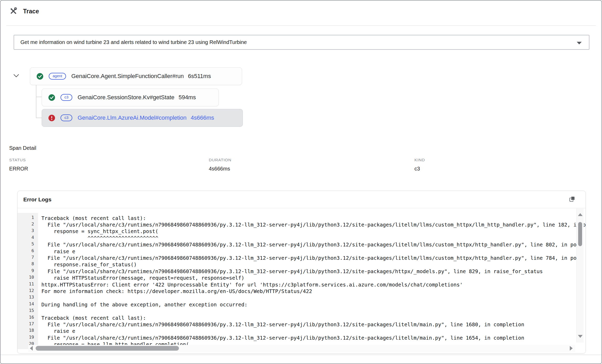  What do you see at coordinates (142, 118) in the screenshot?
I see `trace-span: c3GenaiCore.Llm.AzureAi.Model#completion…` at bounding box center [142, 118].